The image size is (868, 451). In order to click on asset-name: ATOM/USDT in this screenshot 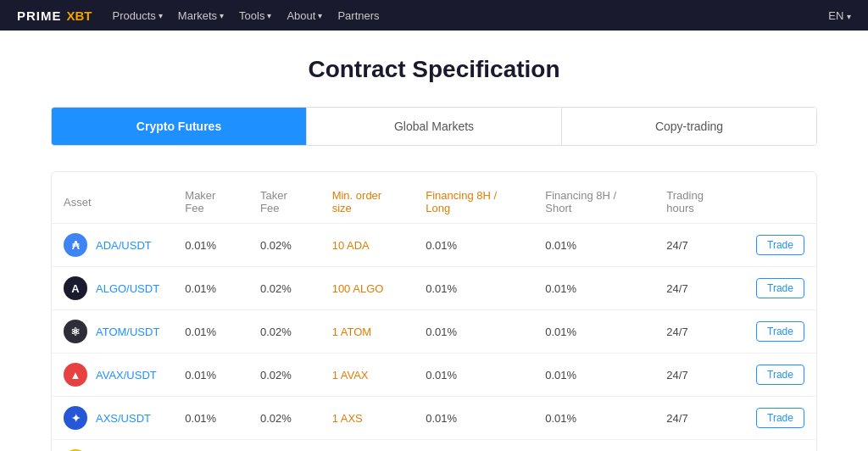, I will do `click(127, 332)`.